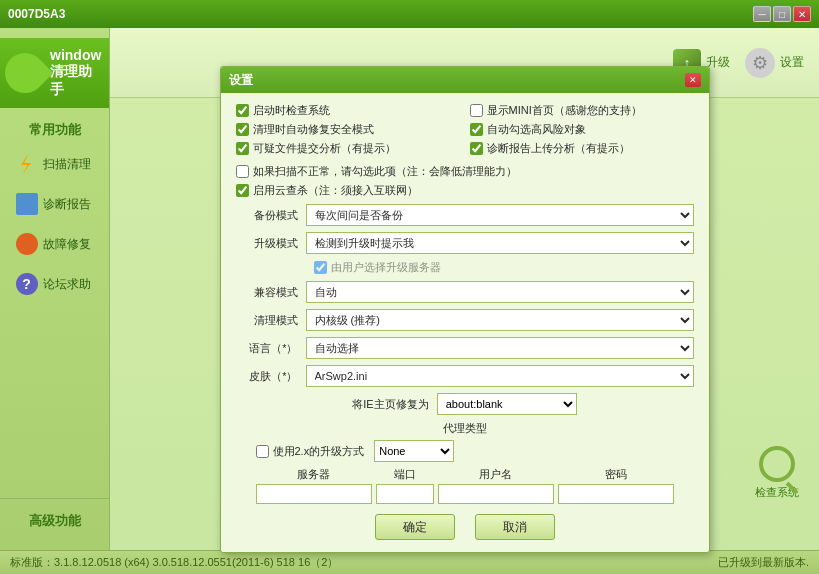 This screenshot has height=574, width=819. What do you see at coordinates (390, 404) in the screenshot?
I see `ie-homepage-label: 将IE主页修复为` at bounding box center [390, 404].